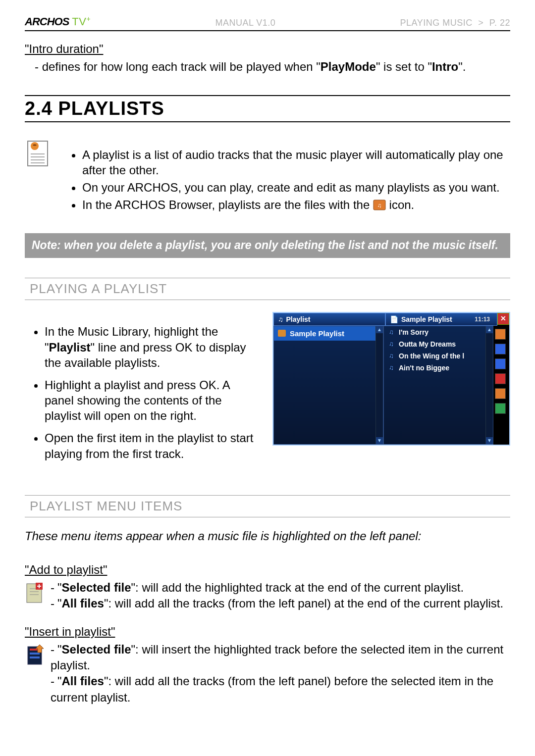 This screenshot has width=535, height=756. Describe the element at coordinates (438, 356) in the screenshot. I see `sc-track-3: On the Wing of the l` at that location.